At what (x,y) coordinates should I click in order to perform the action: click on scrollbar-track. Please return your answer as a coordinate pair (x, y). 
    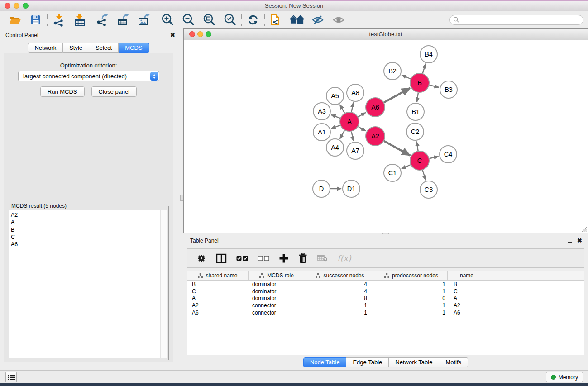
    Looking at the image, I should click on (163, 284).